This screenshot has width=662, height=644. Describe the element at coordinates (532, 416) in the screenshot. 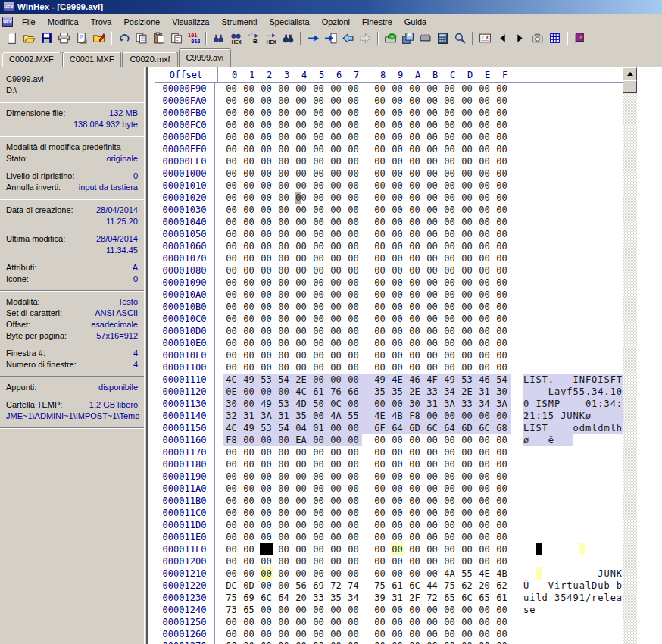

I see `ascii-char: 1` at that location.